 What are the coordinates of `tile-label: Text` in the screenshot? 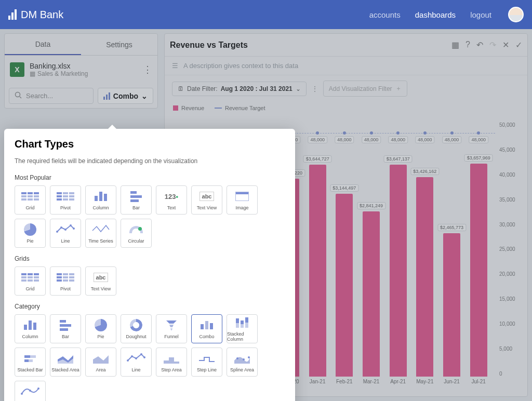 It's located at (171, 208).